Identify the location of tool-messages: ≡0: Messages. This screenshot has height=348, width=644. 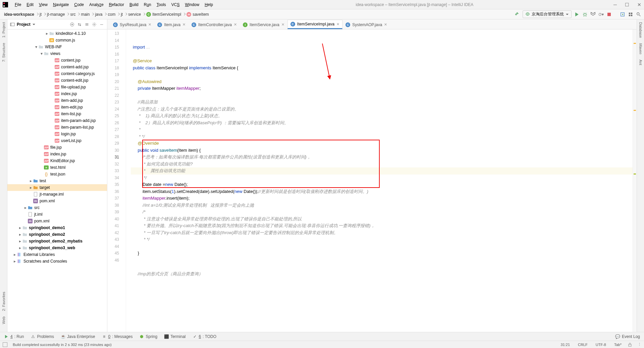
(117, 337).